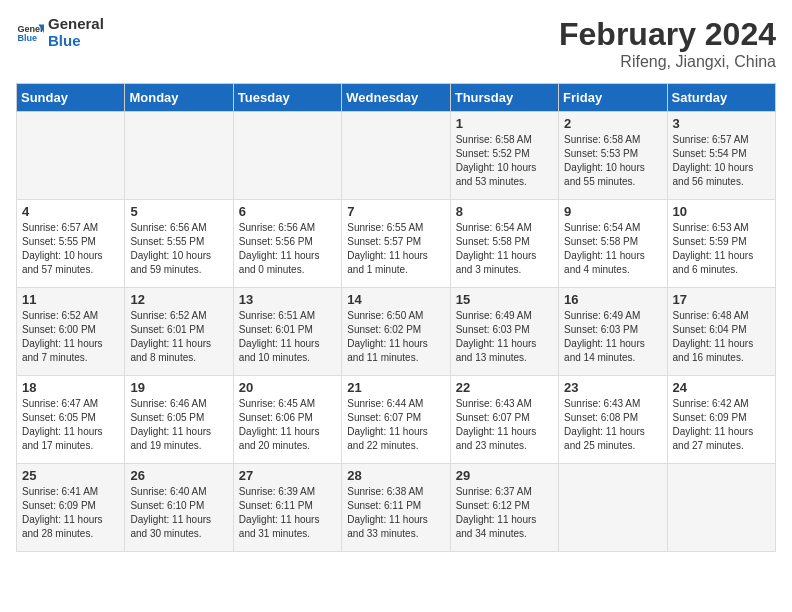 This screenshot has height=612, width=792. I want to click on day-number: 26, so click(178, 476).